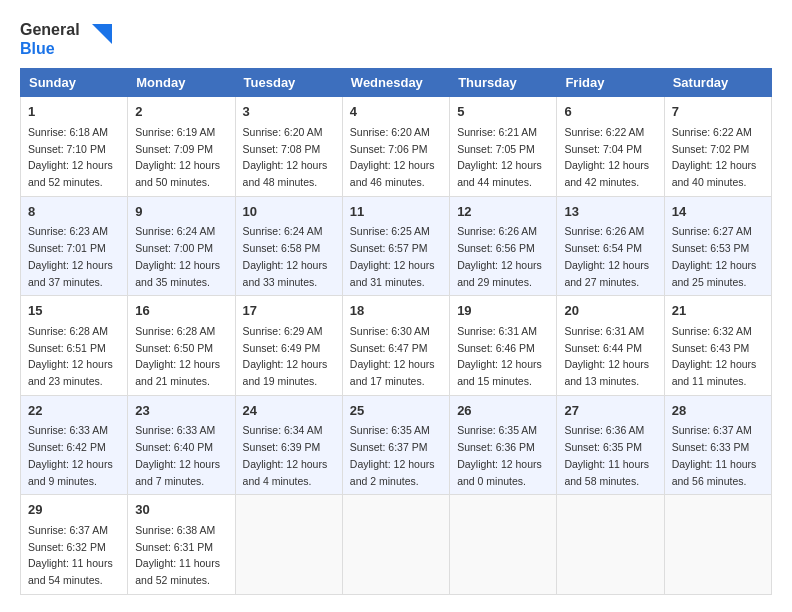 This screenshot has height=612, width=792. What do you see at coordinates (504, 346) in the screenshot?
I see `calendar-cell: 19Sunrise: 6:31 AMSunset: 6:46 PMDayligh…` at bounding box center [504, 346].